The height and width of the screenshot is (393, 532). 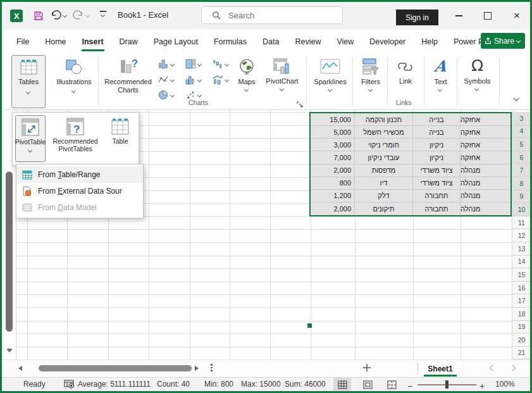 I want to click on scroll-right-arrow-icon, so click(x=197, y=368).